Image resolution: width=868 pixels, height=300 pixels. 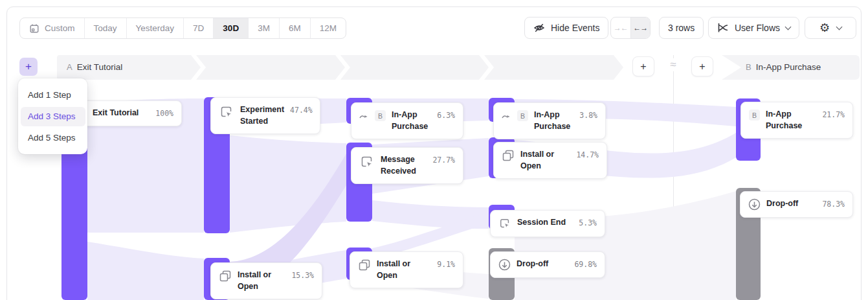 What do you see at coordinates (53, 138) in the screenshot?
I see `menu-item-add-5-steps: Add 5 Steps` at bounding box center [53, 138].